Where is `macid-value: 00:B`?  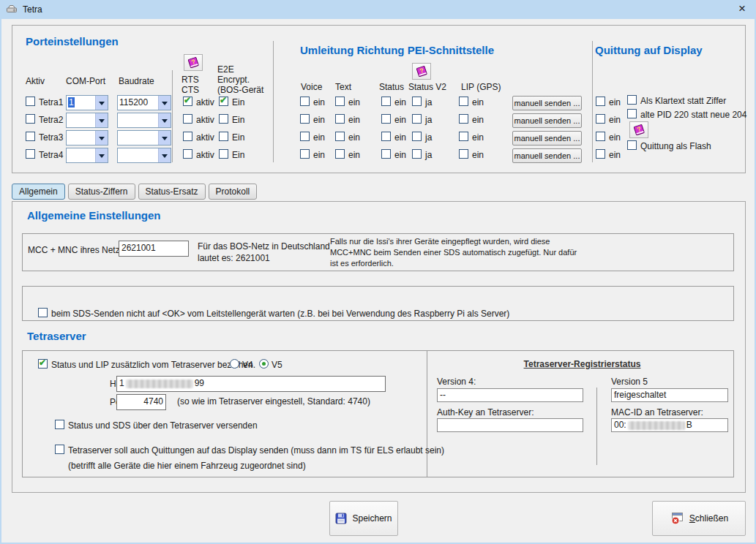 macid-value: 00:B is located at coordinates (670, 426).